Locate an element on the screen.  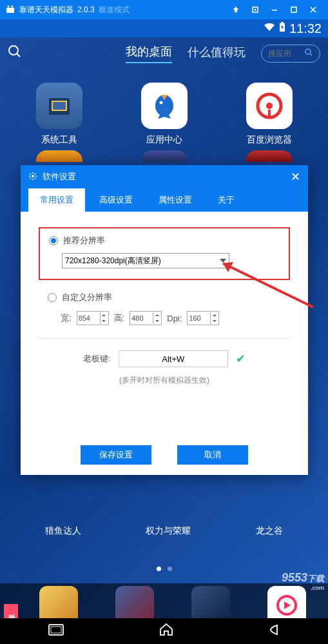
app-logo-icon is located at coordinates (10, 10).